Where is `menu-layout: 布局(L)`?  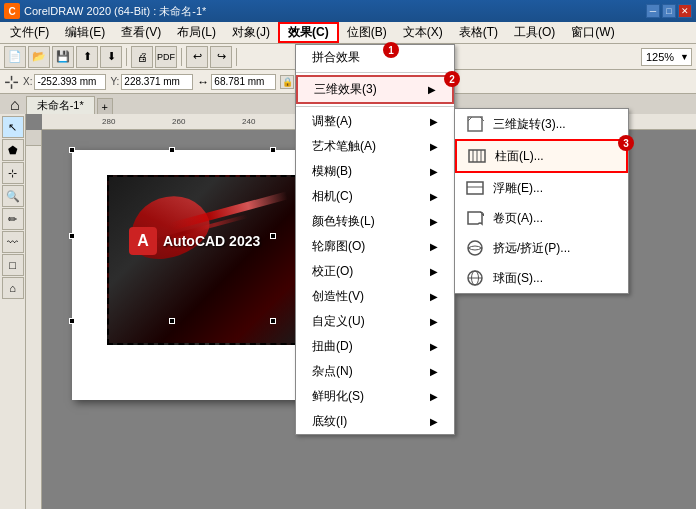 menu-layout: 布局(L) is located at coordinates (196, 32).